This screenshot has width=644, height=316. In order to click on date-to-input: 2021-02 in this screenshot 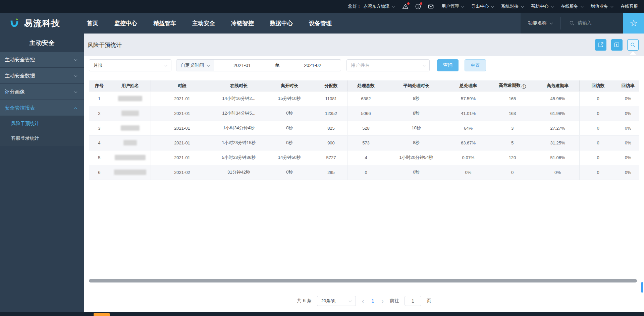, I will do `click(313, 65)`.